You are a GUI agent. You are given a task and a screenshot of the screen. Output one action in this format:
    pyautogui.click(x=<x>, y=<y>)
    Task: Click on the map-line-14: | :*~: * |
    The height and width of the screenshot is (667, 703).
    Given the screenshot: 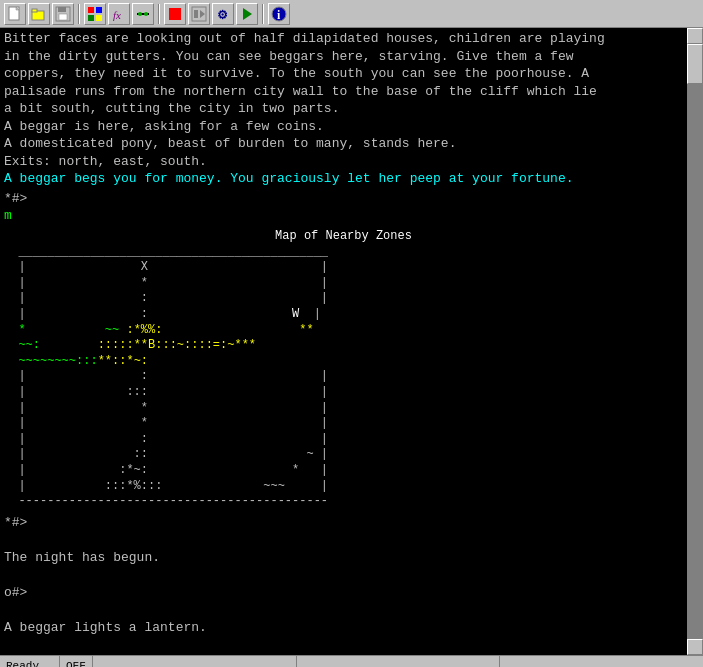 What is the action you would take?
    pyautogui.click(x=344, y=471)
    